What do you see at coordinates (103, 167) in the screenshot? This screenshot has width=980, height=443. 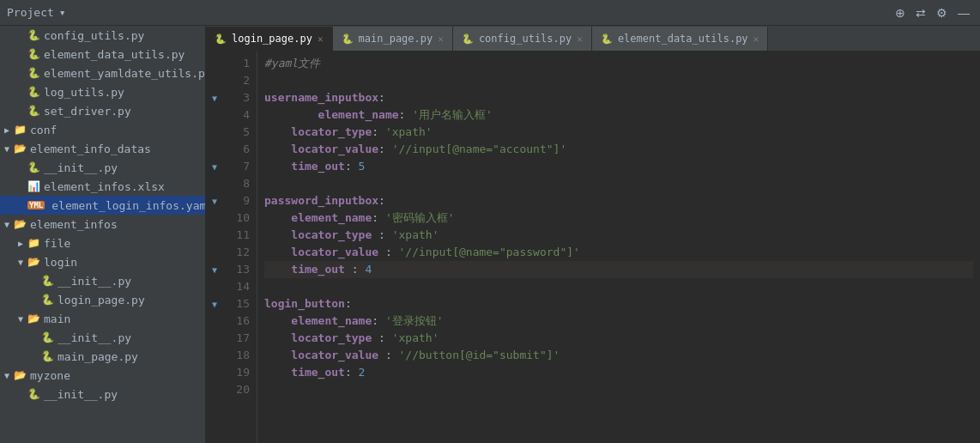 I see `sidebar-item-init-py: 🐍 __init__.py` at bounding box center [103, 167].